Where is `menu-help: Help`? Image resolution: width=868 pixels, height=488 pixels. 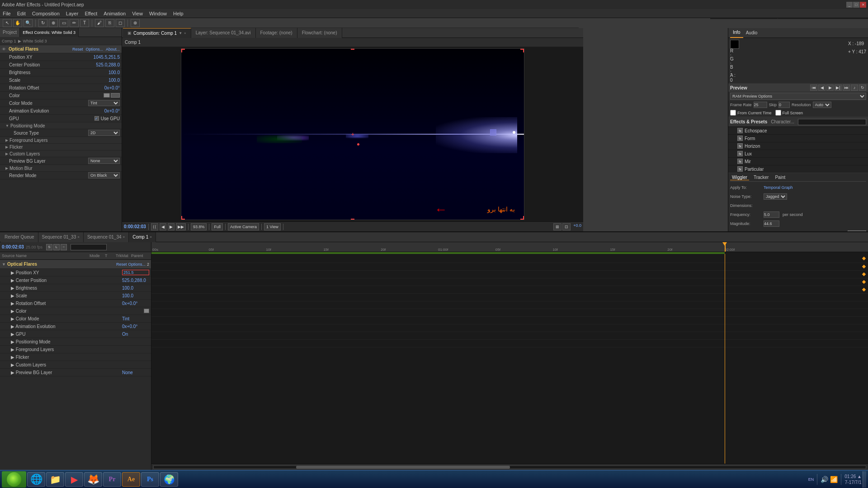 menu-help: Help is located at coordinates (178, 14).